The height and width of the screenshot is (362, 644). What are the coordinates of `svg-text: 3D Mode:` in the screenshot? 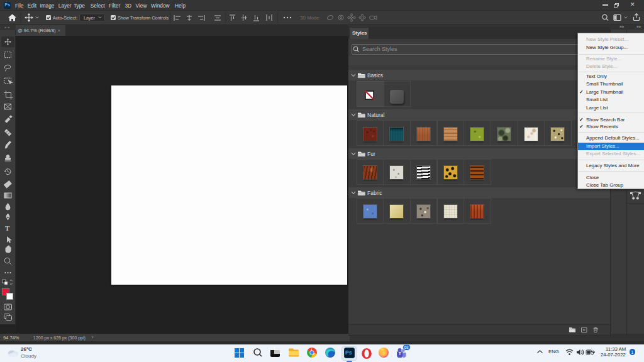 It's located at (310, 18).